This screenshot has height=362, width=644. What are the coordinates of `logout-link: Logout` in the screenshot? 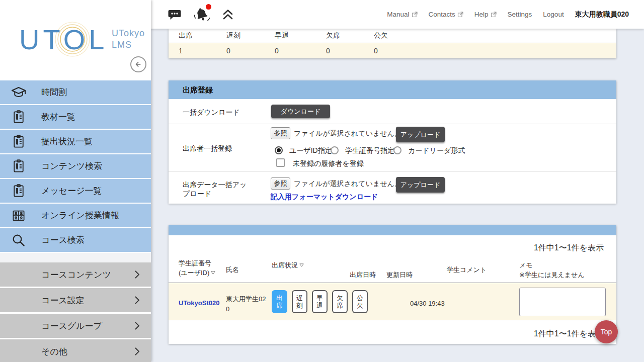 It's located at (553, 14).